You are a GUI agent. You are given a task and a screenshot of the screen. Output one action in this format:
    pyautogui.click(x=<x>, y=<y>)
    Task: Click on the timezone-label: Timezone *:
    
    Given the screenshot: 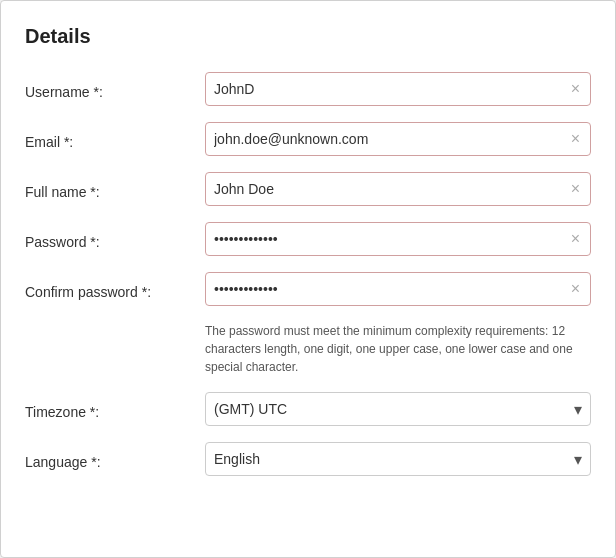 What is the action you would take?
    pyautogui.click(x=115, y=409)
    